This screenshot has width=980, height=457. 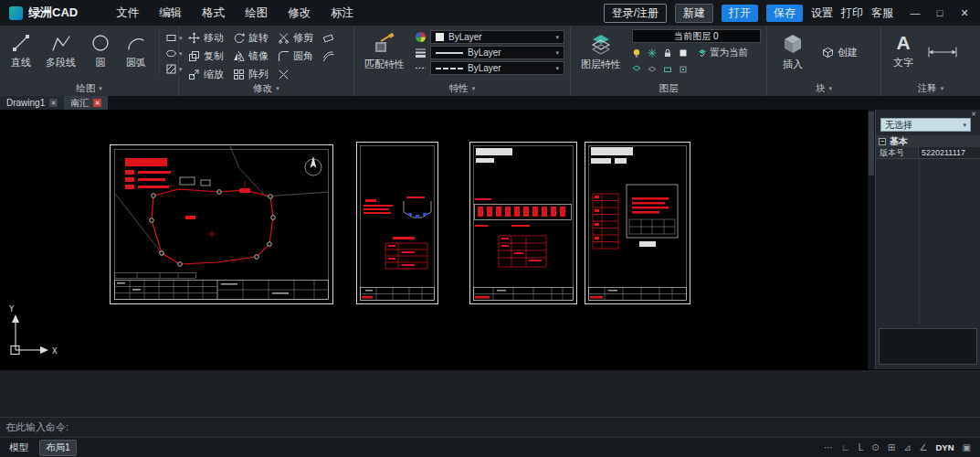 What do you see at coordinates (931, 89) in the screenshot?
I see `annotation-panel-label: 注释 ▾` at bounding box center [931, 89].